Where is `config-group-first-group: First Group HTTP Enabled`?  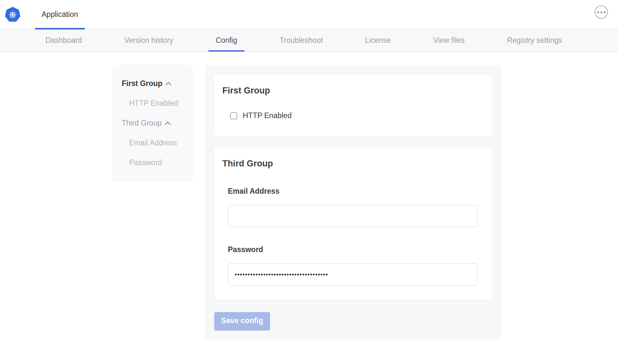 config-group-first-group: First Group HTTP Enabled is located at coordinates (353, 105).